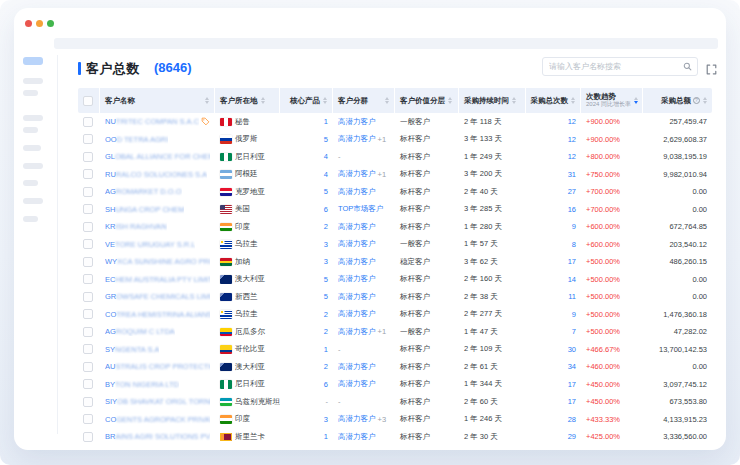 The height and width of the screenshot is (465, 740). I want to click on table-row: ECHEM AUSTRALIA PTY LIMITED)澳大利亚5高潜力客户标杆…, so click(395, 280).